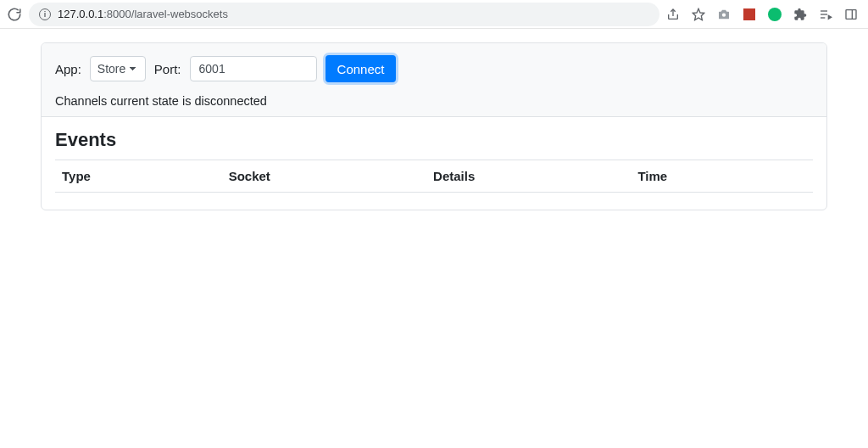  What do you see at coordinates (118, 69) in the screenshot?
I see `app-select: Store` at bounding box center [118, 69].